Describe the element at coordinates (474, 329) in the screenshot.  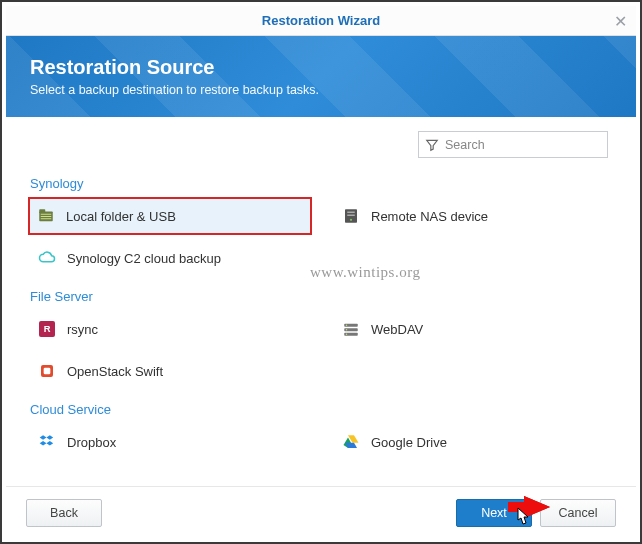
I see `source-webdav: WebDAV` at that location.